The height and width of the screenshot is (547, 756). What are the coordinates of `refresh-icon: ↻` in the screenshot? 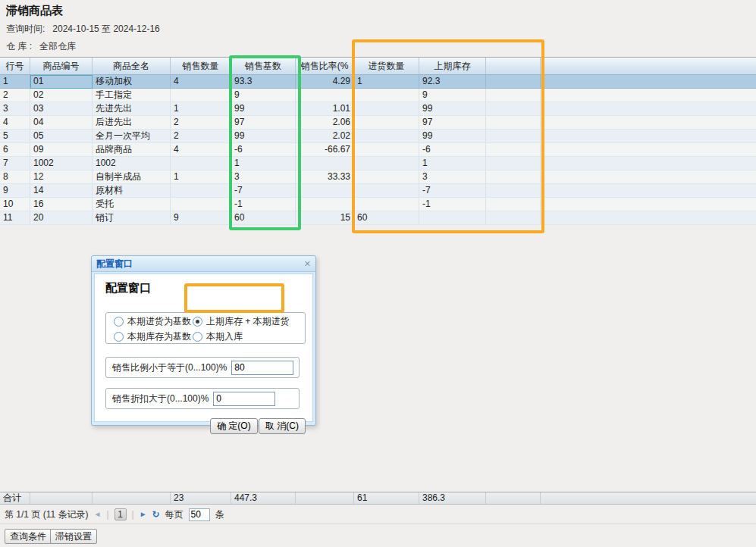 It's located at (156, 514).